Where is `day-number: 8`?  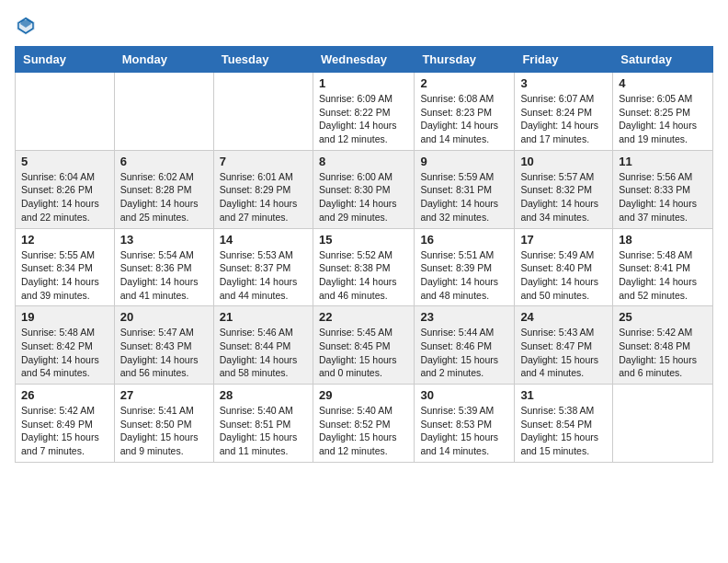 day-number: 8 is located at coordinates (364, 162).